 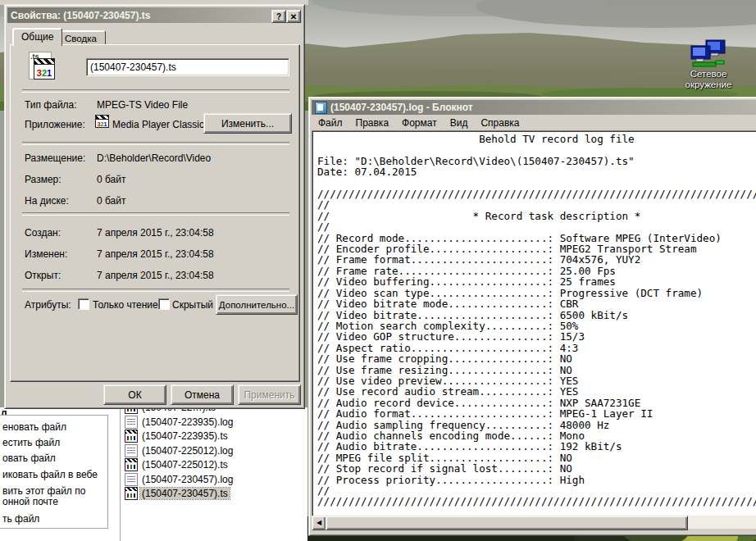 What do you see at coordinates (177, 493) in the screenshot?
I see `file-row: (150407-230457).ts` at bounding box center [177, 493].